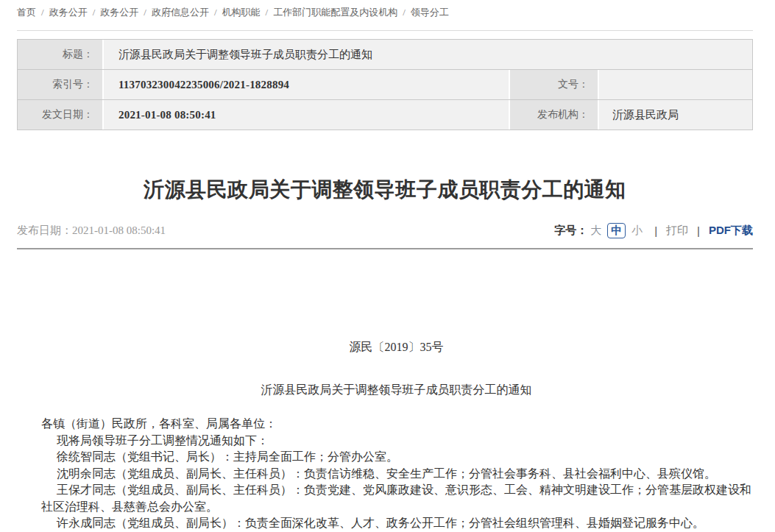  I want to click on index-number-label: 索引号：, so click(60, 85).